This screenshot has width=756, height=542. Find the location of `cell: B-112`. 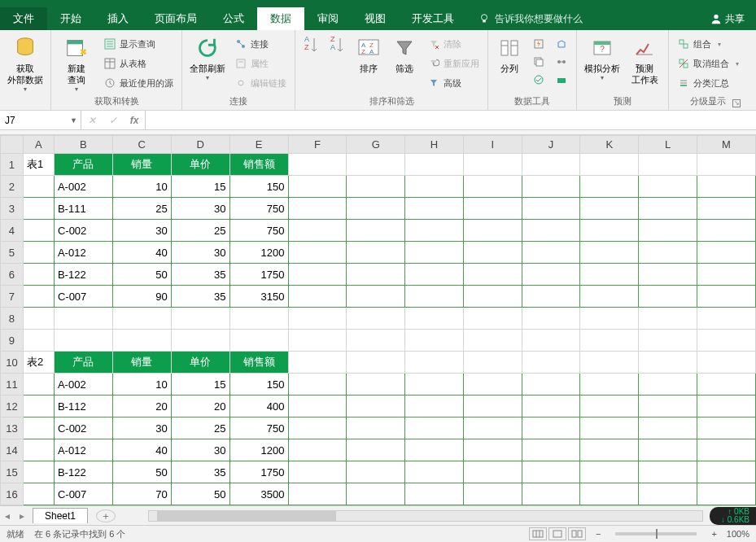

cell: B-112 is located at coordinates (83, 407).